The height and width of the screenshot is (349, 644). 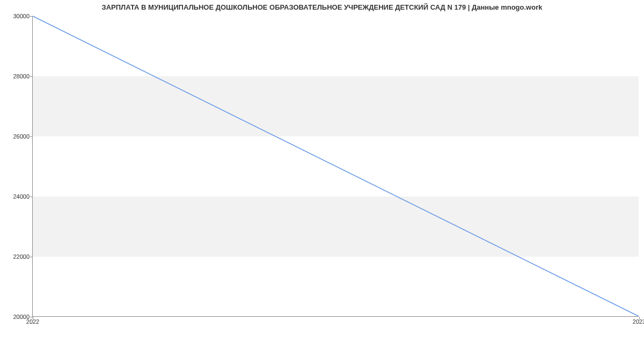 I want to click on y-axis-tick-label: 28000, so click(x=21, y=76).